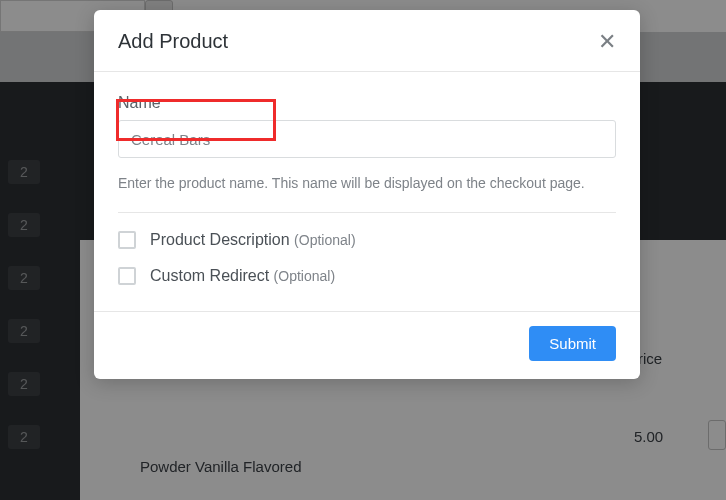 Image resolution: width=726 pixels, height=500 pixels. What do you see at coordinates (367, 240) in the screenshot?
I see `product-description-option: Product Description (Optional)` at bounding box center [367, 240].